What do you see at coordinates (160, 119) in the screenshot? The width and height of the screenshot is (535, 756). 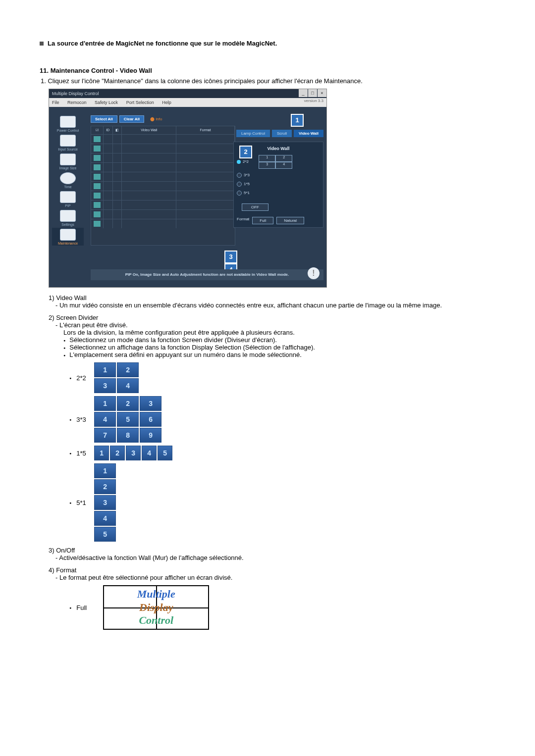 I see `select-bar: Select All Clear All ⬤ Info` at bounding box center [160, 119].